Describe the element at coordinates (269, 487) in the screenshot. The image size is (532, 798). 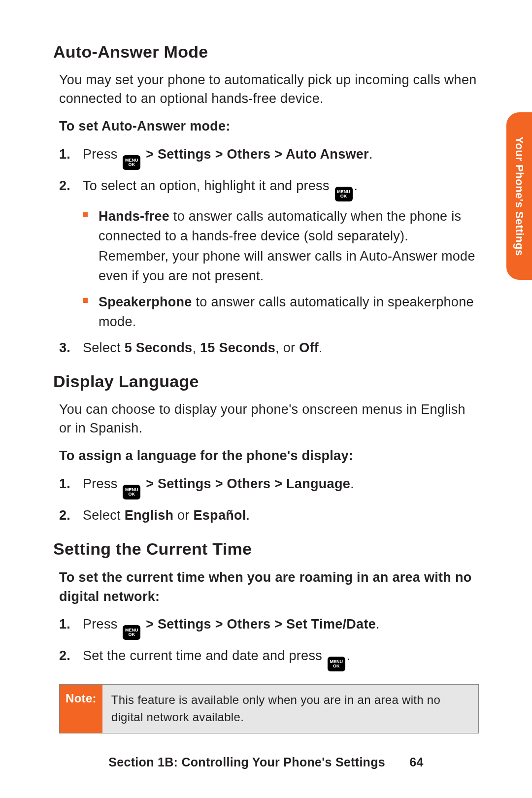
I see `step-1: 1. Press MENUOK > Settings > Others > La…` at that location.